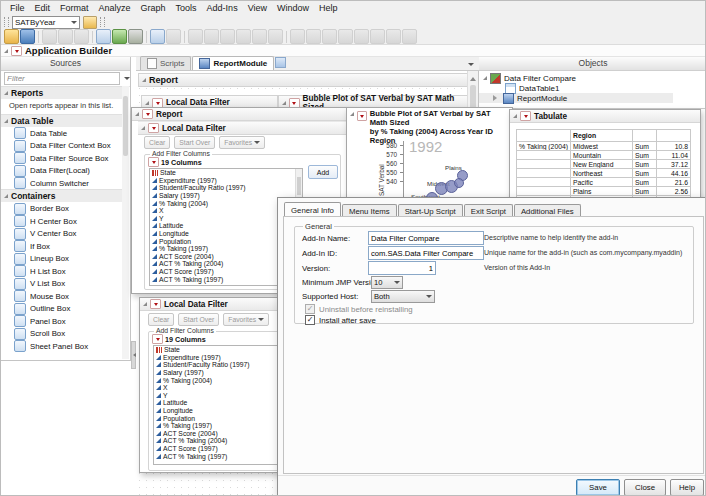 The image size is (706, 496). What do you see at coordinates (402, 268) in the screenshot?
I see `version-field` at bounding box center [402, 268].